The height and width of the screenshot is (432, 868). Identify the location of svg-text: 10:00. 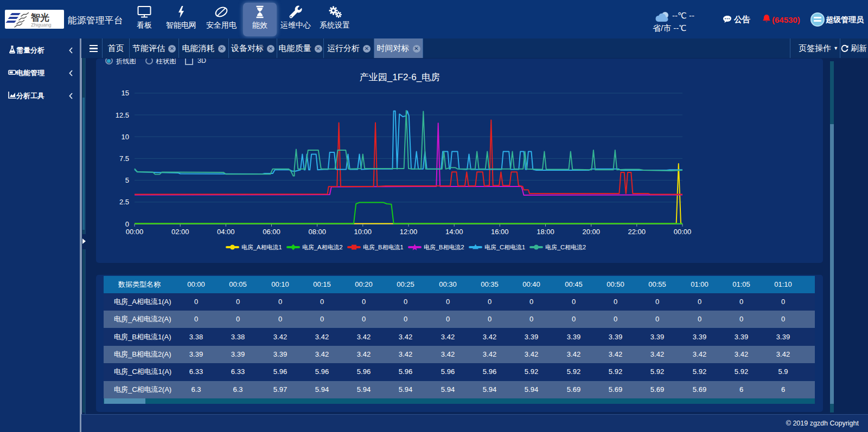
(363, 232).